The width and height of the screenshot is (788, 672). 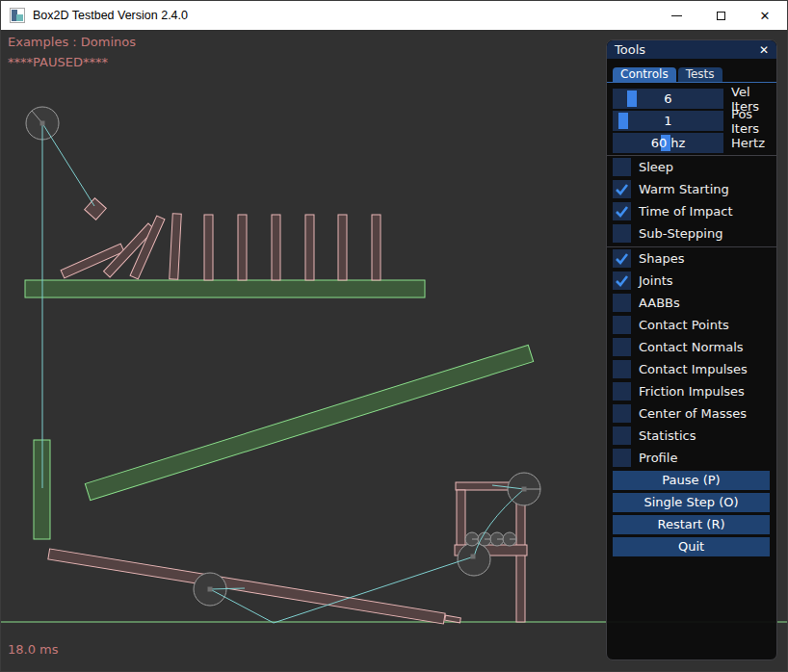 What do you see at coordinates (669, 121) in the screenshot?
I see `pos-iters-value: 1` at bounding box center [669, 121].